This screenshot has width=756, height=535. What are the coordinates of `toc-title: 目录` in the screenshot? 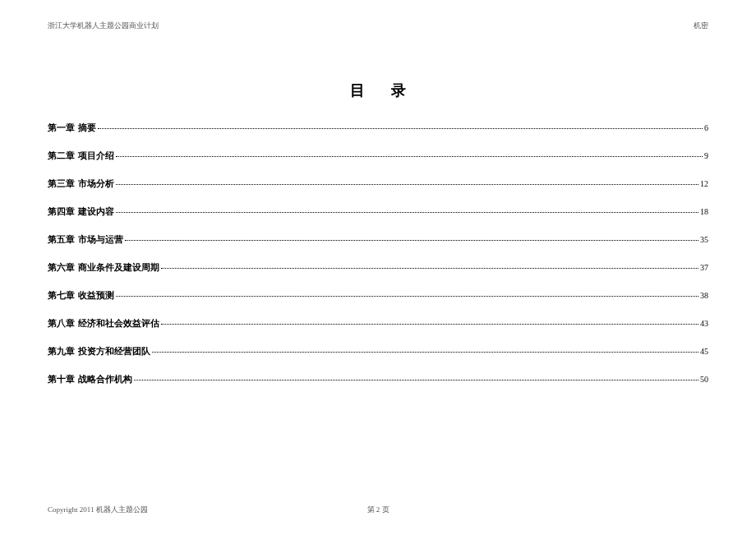 It's located at (378, 90).